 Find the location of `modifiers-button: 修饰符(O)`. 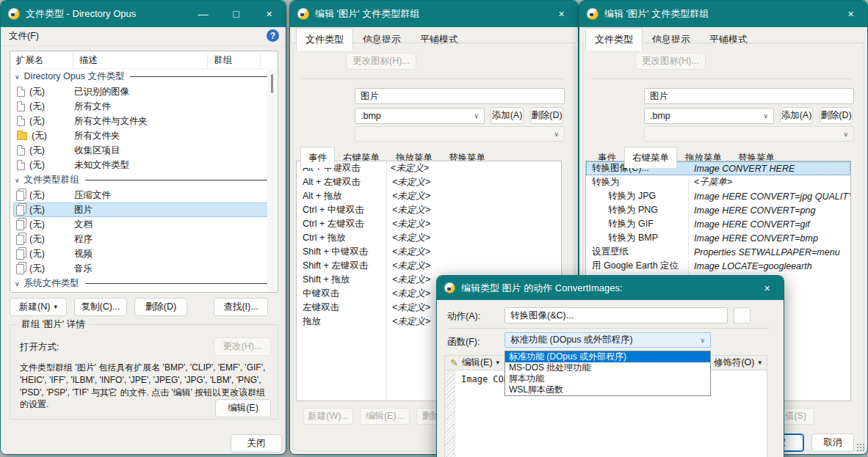

modifiers-button: 修饰符(O) is located at coordinates (734, 362).